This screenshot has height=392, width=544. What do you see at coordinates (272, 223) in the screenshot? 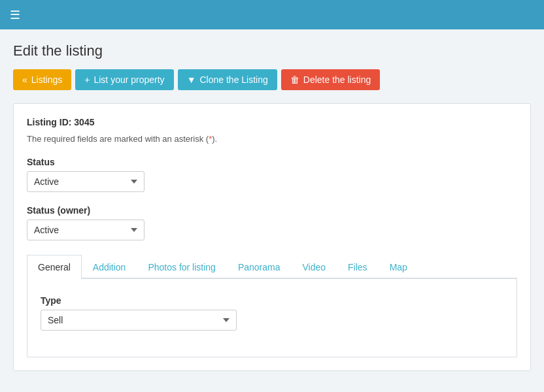
I see `status-owner-group: Status (owner) Active Inactive Pending` at bounding box center [272, 223].